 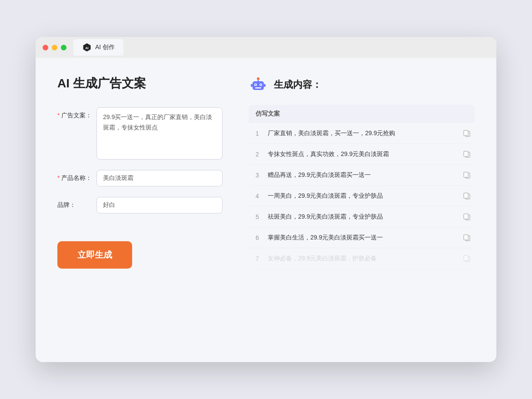 I want to click on row-text: 掌握美白生活，29.9元美白淡斑霜买一送一, so click(x=362, y=237).